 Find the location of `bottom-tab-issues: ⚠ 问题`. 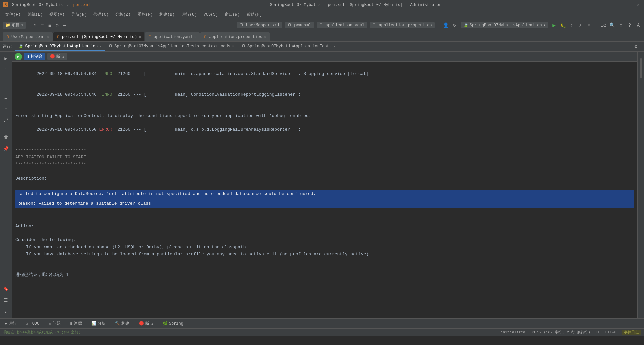

bottom-tab-issues: ⚠ 问题 is located at coordinates (54, 324).